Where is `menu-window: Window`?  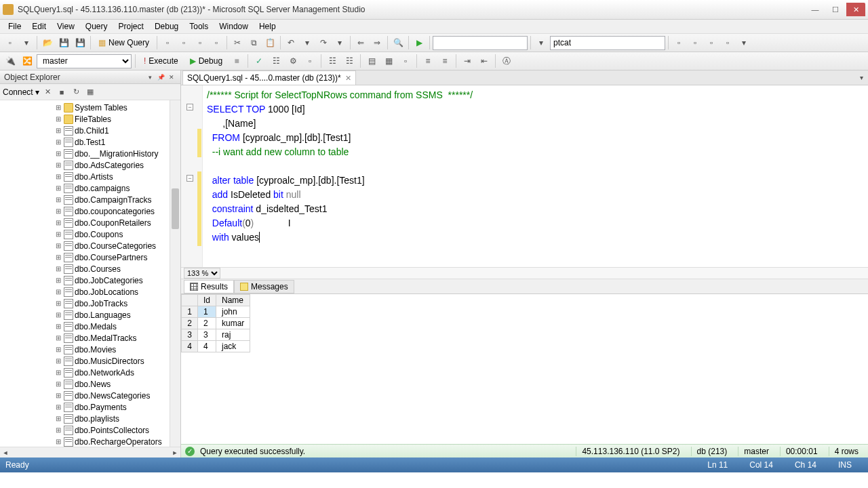
menu-window: Window is located at coordinates (233, 26).